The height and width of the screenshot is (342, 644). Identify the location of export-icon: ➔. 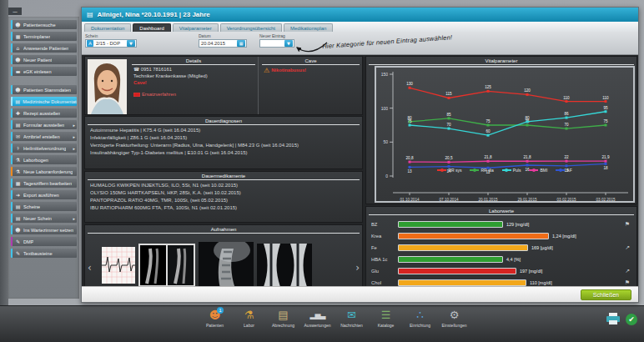
(18, 195).